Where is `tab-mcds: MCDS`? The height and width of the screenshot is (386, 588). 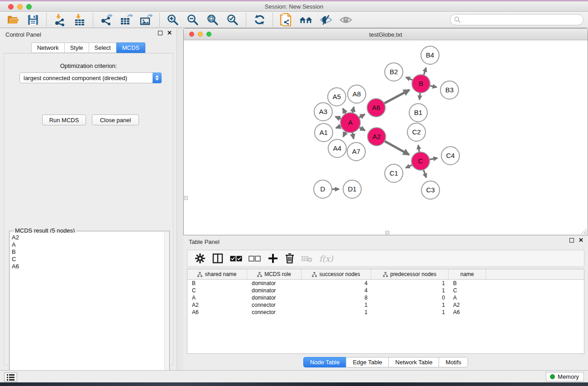
tab-mcds: MCDS is located at coordinates (131, 48).